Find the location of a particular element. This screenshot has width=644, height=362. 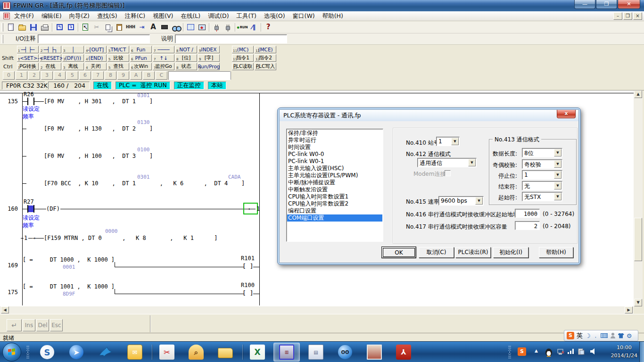

instruction-f70-bcc: [F70 BCC , K 10 , DT 1 , K 6 , DT 4 ] is located at coordinates (144, 183).